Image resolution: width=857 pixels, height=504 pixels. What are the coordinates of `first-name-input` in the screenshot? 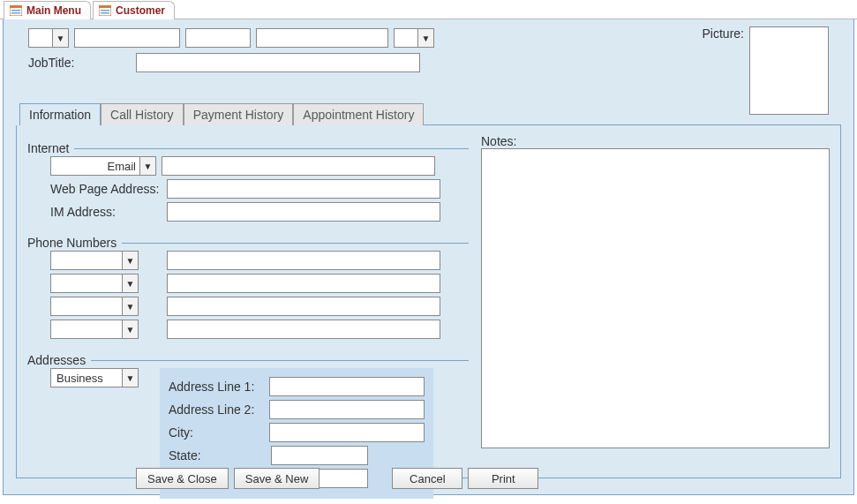 It's located at (127, 38).